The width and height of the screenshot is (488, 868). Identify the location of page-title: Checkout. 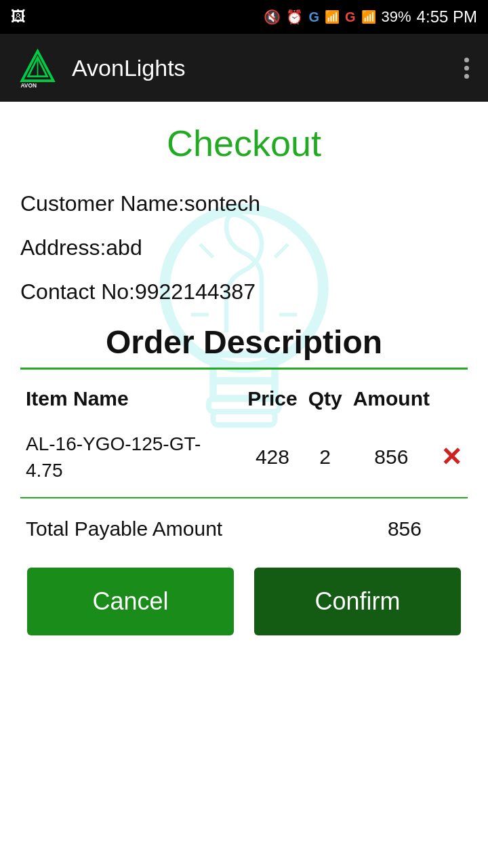
(244, 143).